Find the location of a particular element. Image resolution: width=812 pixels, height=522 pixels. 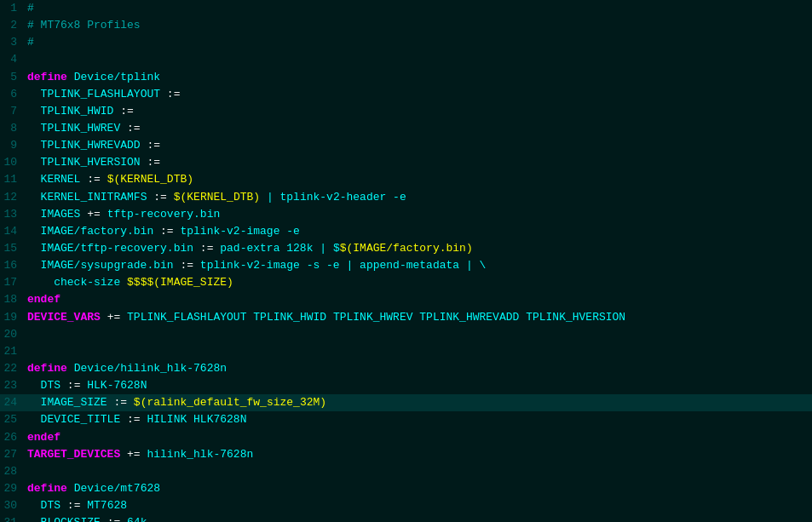

line-number: 20 is located at coordinates (12, 335).